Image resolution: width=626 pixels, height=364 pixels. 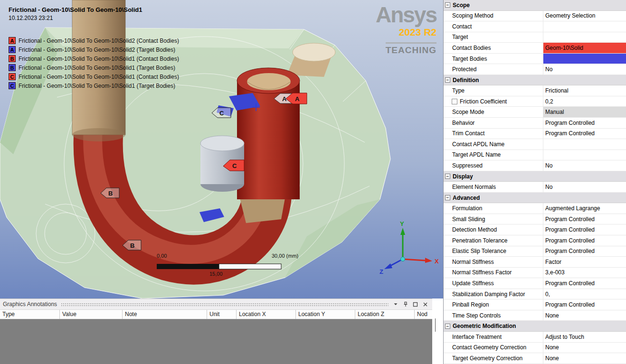 I want to click on property-value: 0,, so click(x=585, y=294).